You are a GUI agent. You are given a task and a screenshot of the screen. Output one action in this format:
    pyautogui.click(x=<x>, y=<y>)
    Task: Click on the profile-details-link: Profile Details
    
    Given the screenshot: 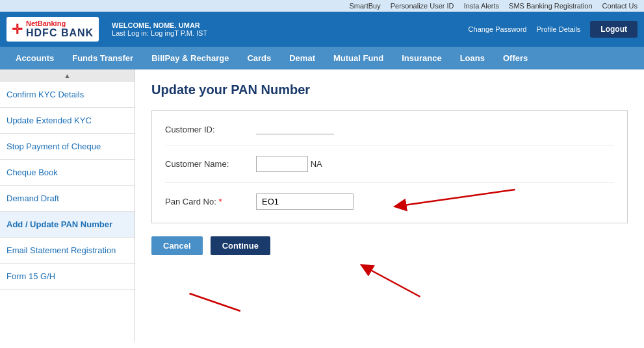 What is the action you would take?
    pyautogui.click(x=558, y=29)
    